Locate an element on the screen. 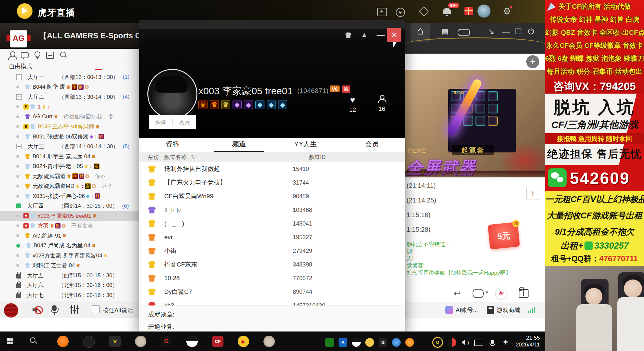 The image size is (644, 351). theater-mode-icon is located at coordinates (382, 12).